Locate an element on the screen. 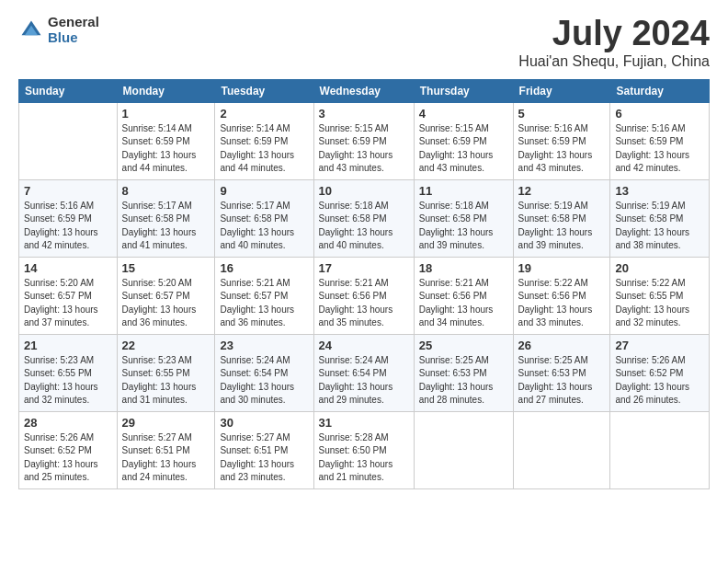 Image resolution: width=728 pixels, height=563 pixels. title-block: July 2024 Huai'an Shequ, Fujian, China is located at coordinates (614, 42).